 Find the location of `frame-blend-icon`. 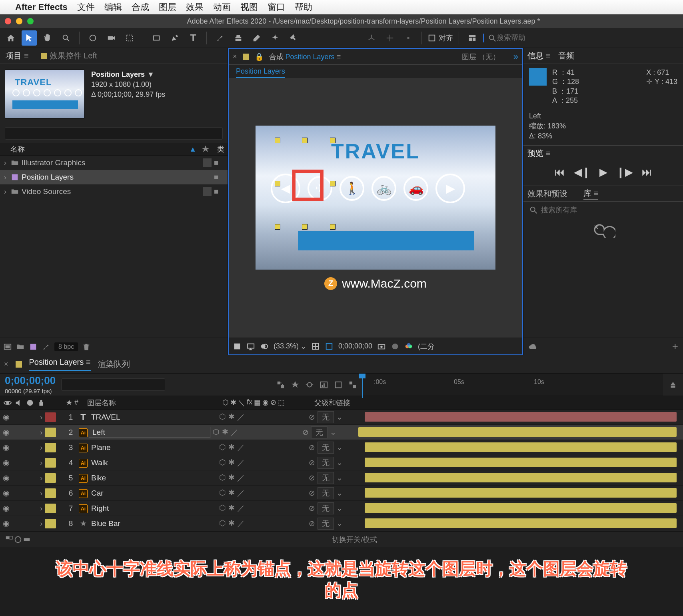

frame-blend-icon is located at coordinates (338, 385).